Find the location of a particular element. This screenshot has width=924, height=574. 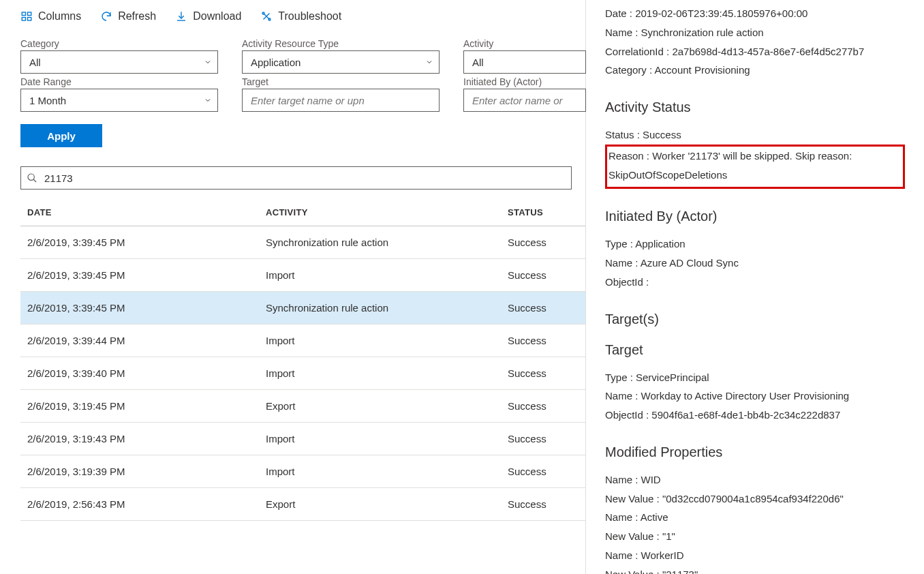

search-input: 21173 is located at coordinates (296, 178).